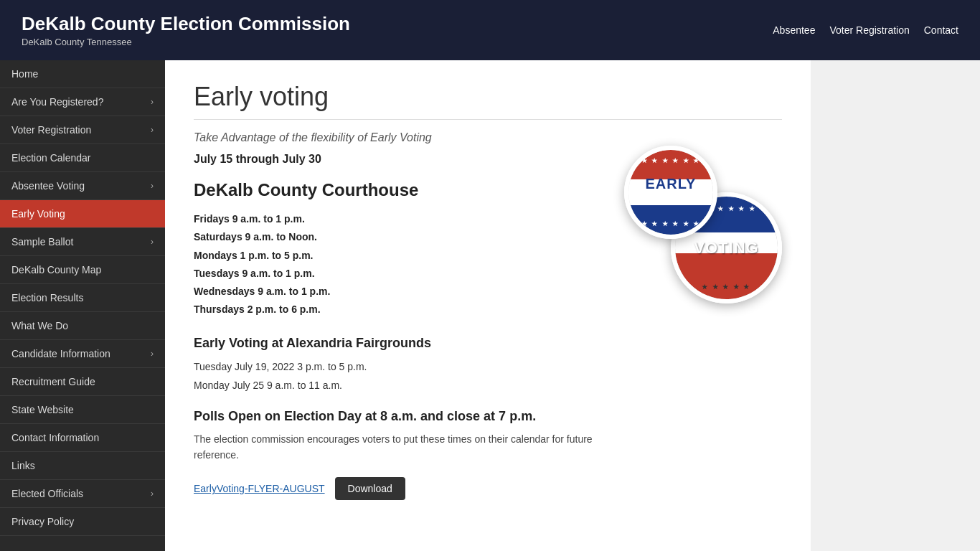  I want to click on sidebar-item-absentee-voting: Absentee Voting ›, so click(83, 187).